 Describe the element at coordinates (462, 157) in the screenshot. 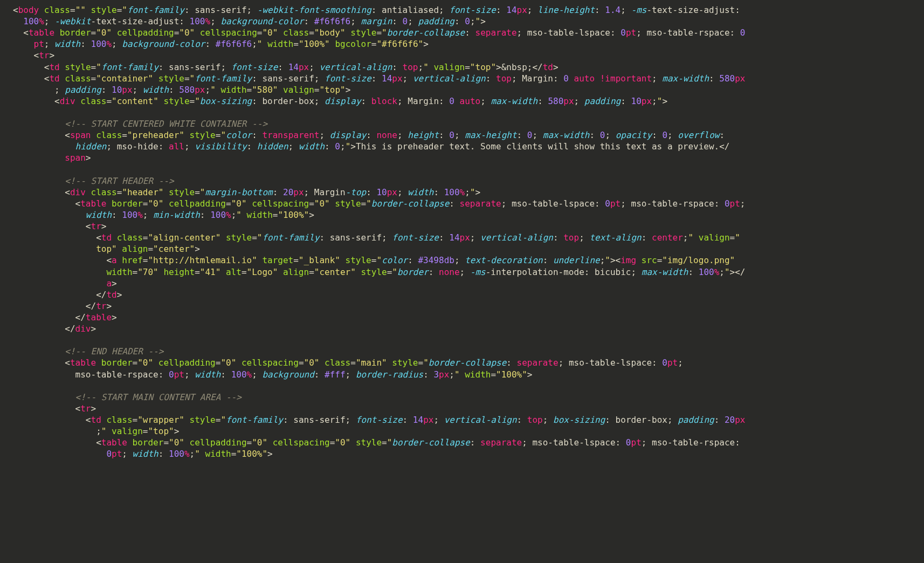

I see `code-line: span>` at that location.